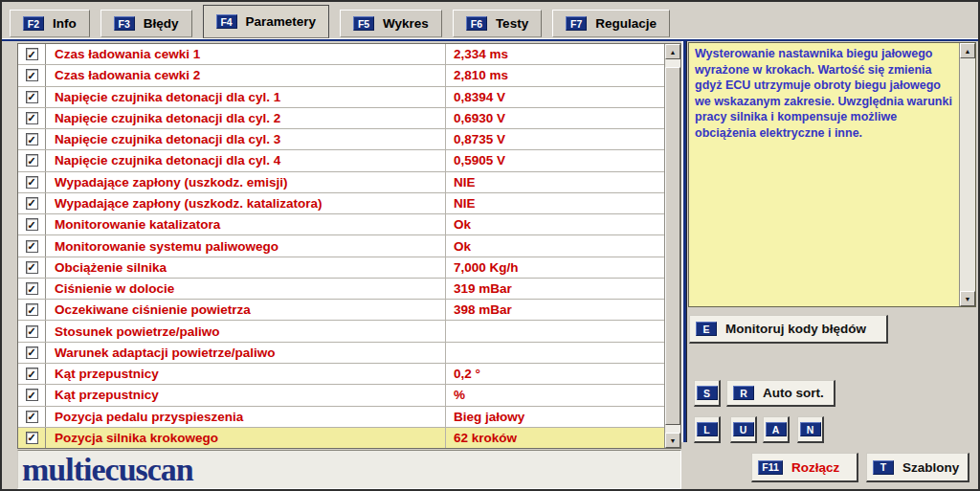 Image resolution: width=980 pixels, height=491 pixels. I want to click on key-a-button: A, so click(776, 430).